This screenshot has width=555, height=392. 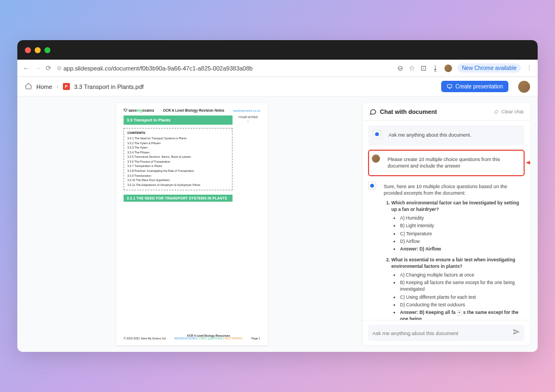 I want to click on create-presentation-button: Create presentation, so click(x=475, y=87).